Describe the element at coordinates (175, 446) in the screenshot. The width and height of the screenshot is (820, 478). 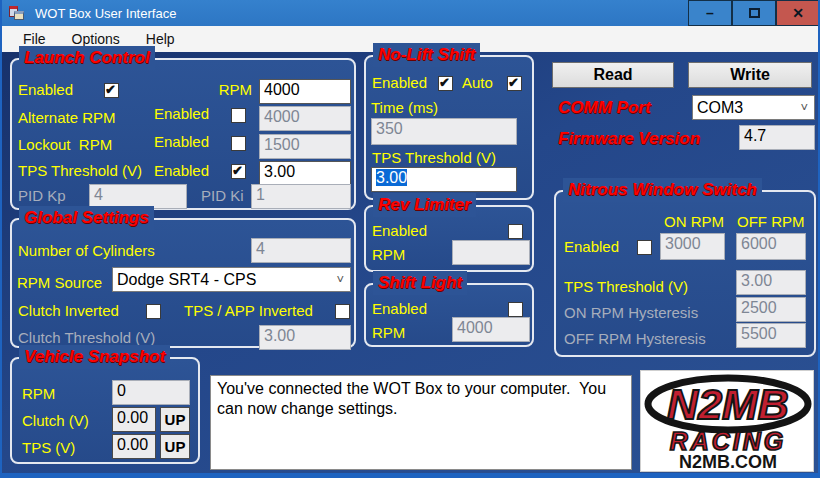
I see `snapshot-tps-state: UP` at that location.